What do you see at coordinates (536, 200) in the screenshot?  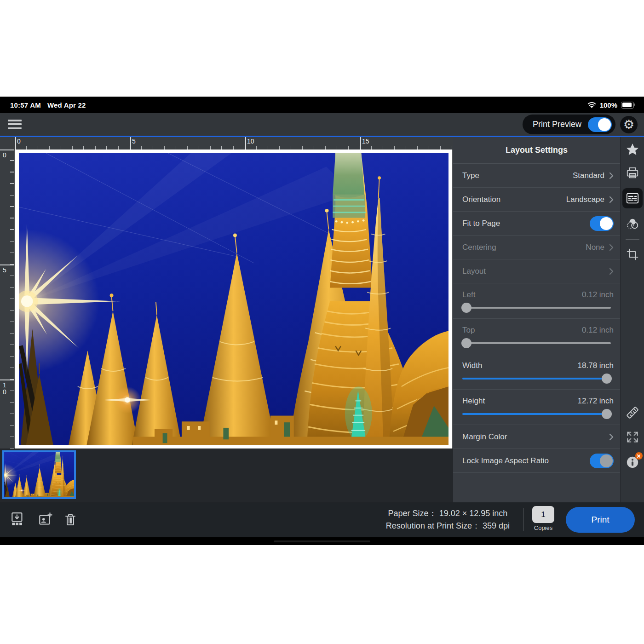 I see `row-orientation: Orientation Landscape` at bounding box center [536, 200].